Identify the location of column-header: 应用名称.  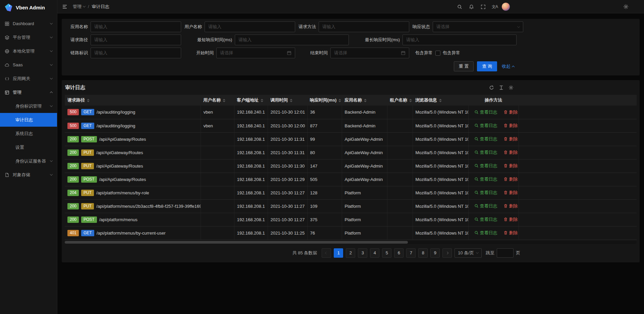
(364, 100).